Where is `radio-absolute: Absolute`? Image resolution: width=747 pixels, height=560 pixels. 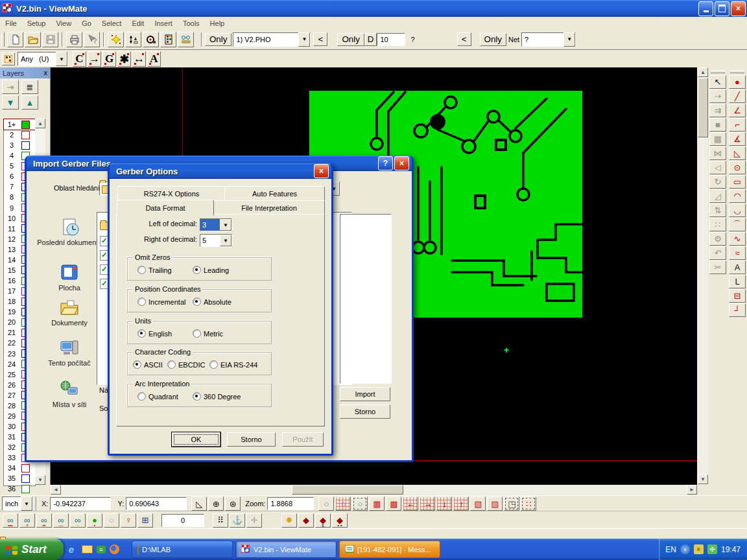 radio-absolute: Absolute is located at coordinates (212, 302).